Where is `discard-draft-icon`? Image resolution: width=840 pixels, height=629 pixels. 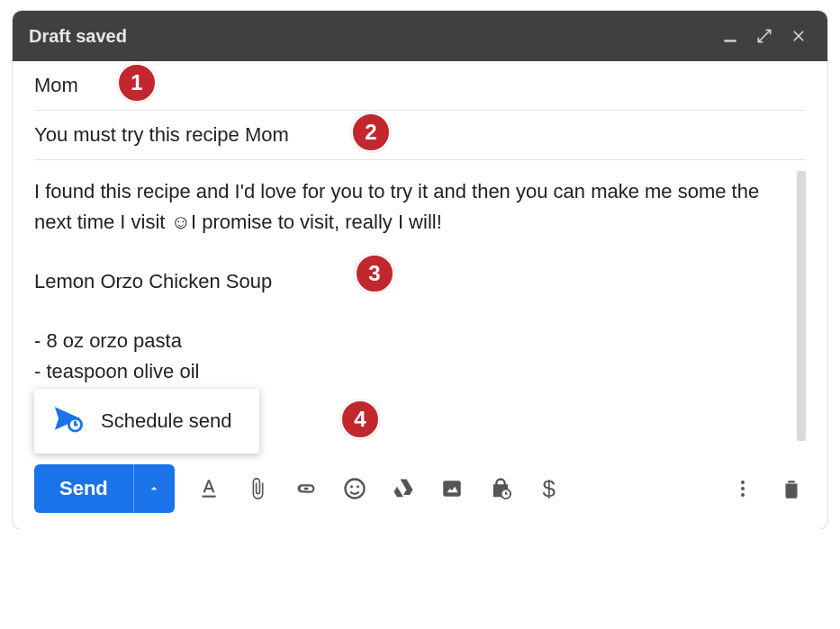
discard-draft-icon is located at coordinates (791, 489).